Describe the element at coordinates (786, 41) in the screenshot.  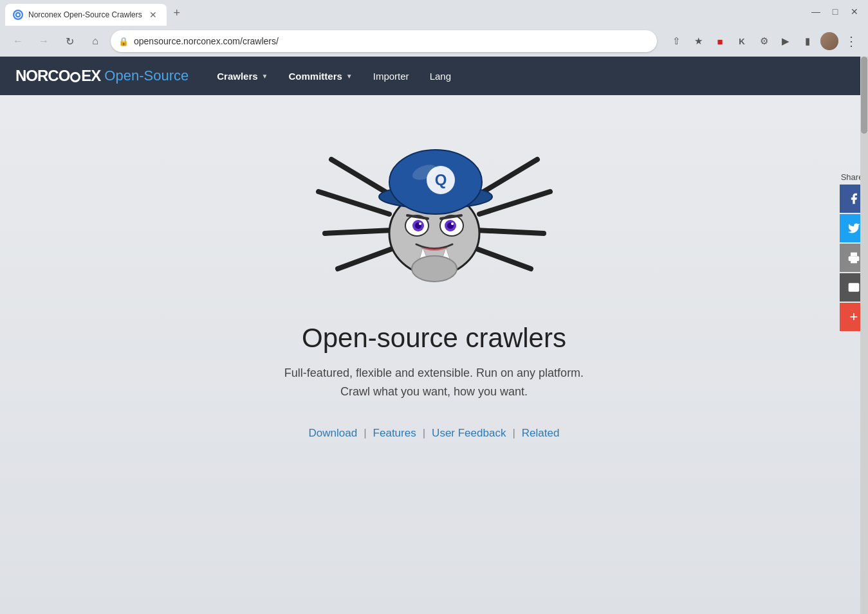
I see `media-icon: ▶` at that location.